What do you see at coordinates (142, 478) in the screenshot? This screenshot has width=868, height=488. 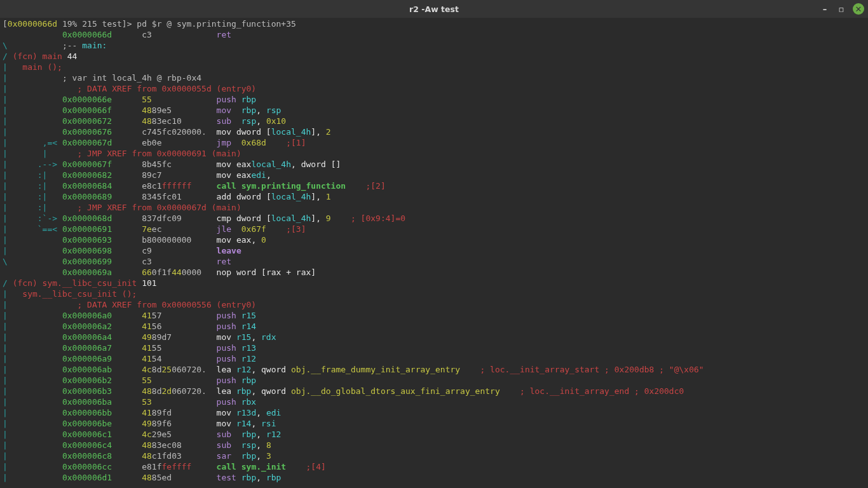 I see `disasm-line: | 0x000006d1 4885ed test rbp, rbp` at bounding box center [142, 478].